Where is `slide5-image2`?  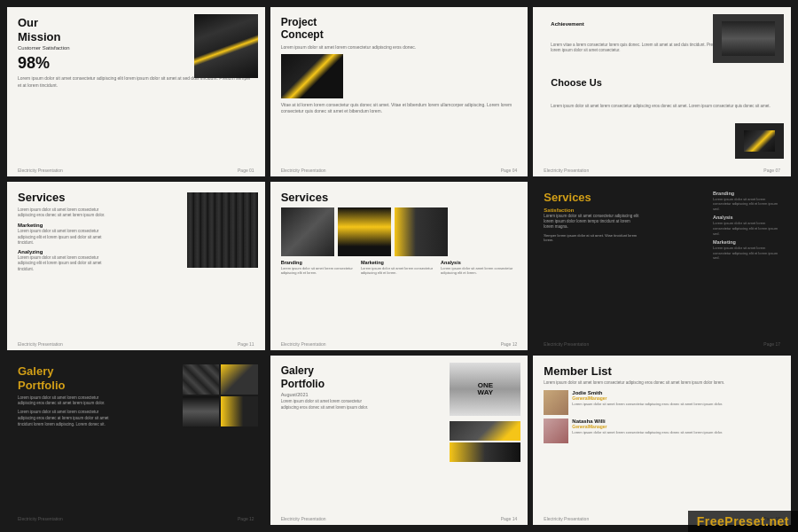
slide5-image2 is located at coordinates (364, 232).